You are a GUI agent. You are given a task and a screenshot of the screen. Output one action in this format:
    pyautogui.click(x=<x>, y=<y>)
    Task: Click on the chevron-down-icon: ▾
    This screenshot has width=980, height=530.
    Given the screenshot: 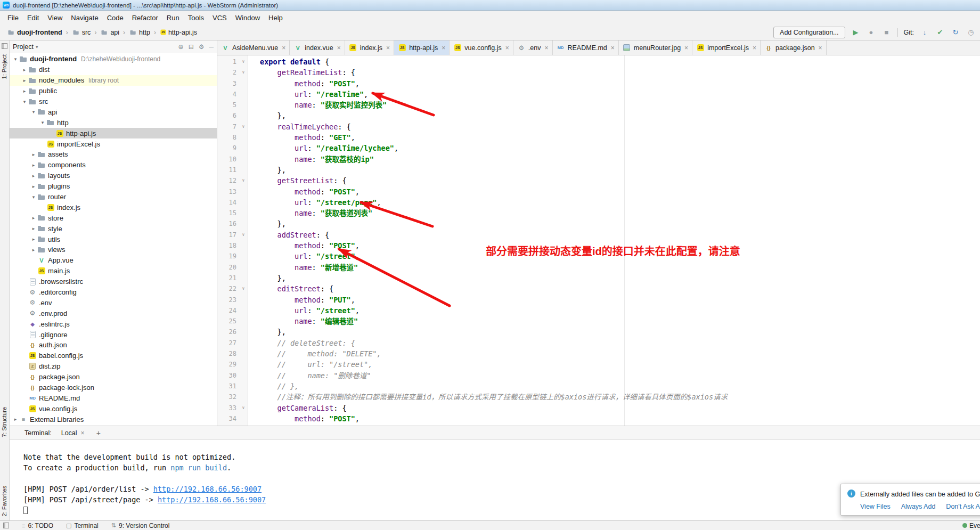 What is the action you would take?
    pyautogui.click(x=37, y=47)
    